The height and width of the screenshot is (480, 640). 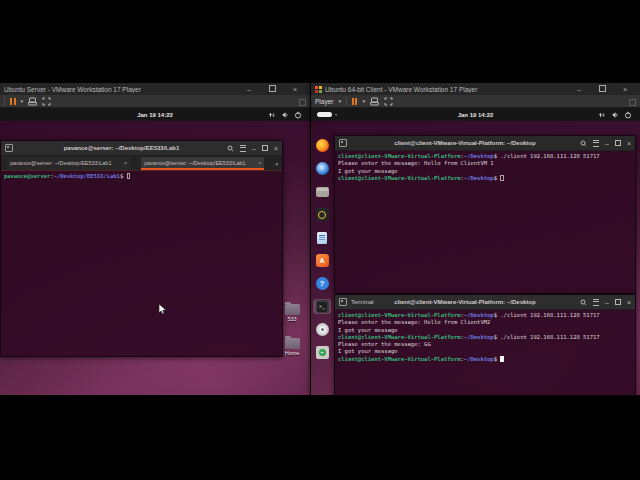 I want to click on power-icon, so click(x=628, y=115).